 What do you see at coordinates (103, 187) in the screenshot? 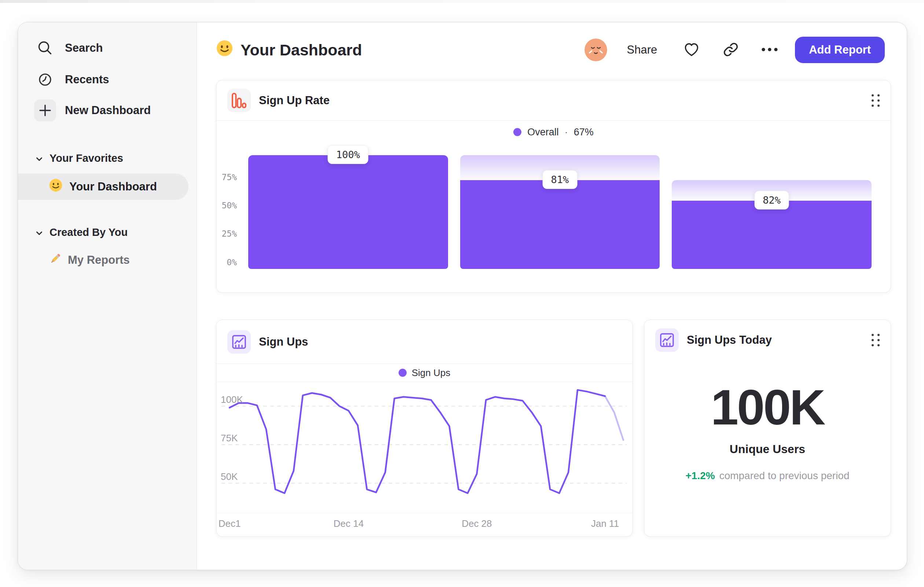
I see `sidebar-item-your-dashboard: Your Dashboard` at bounding box center [103, 187].